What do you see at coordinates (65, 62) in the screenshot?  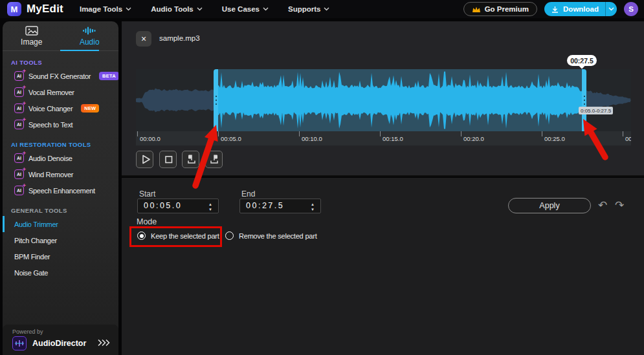 I see `section-header-ai-tools: AI TOOLS` at bounding box center [65, 62].